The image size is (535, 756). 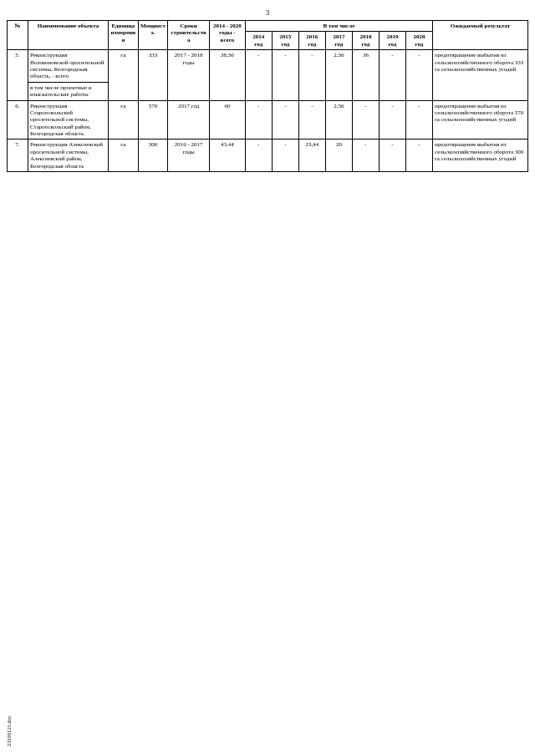 What do you see at coordinates (227, 75) in the screenshot?
I see `row-5-total: 38,56` at bounding box center [227, 75].